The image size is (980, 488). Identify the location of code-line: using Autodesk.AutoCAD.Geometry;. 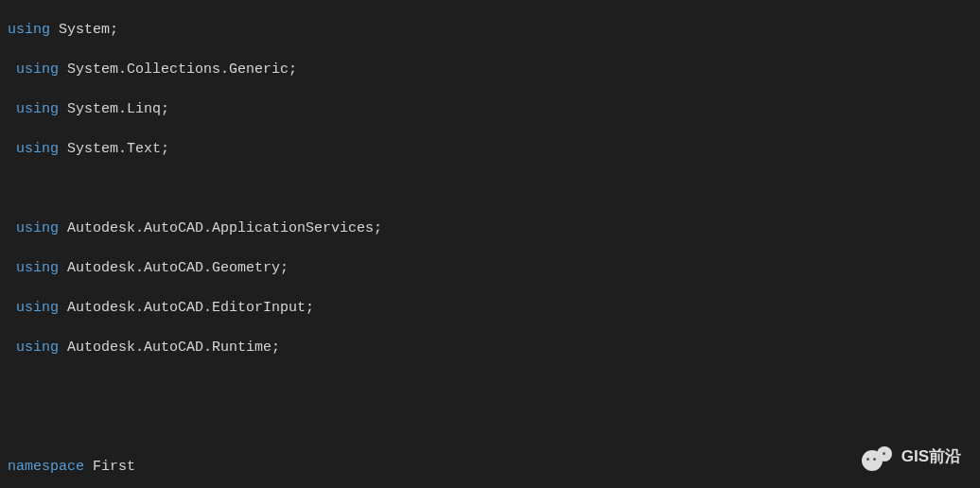
(494, 269).